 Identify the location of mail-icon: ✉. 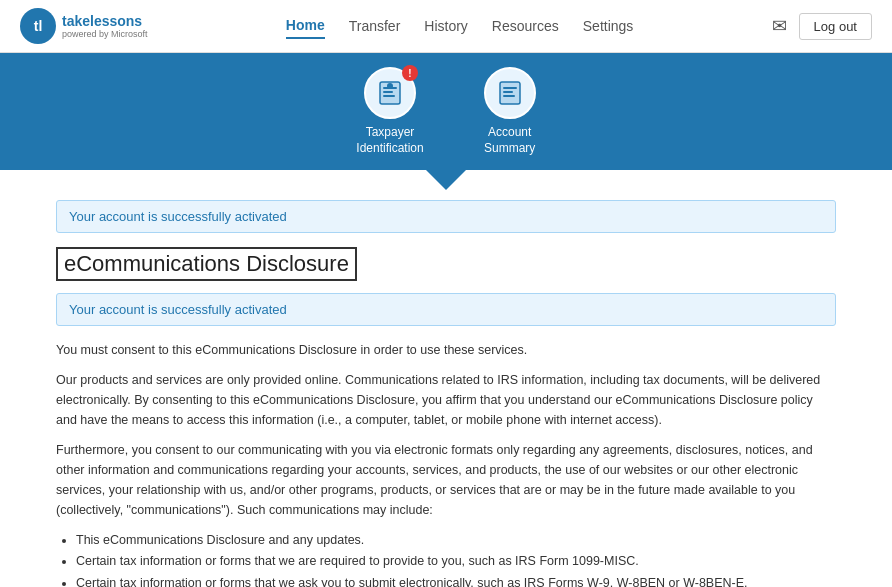
(780, 26).